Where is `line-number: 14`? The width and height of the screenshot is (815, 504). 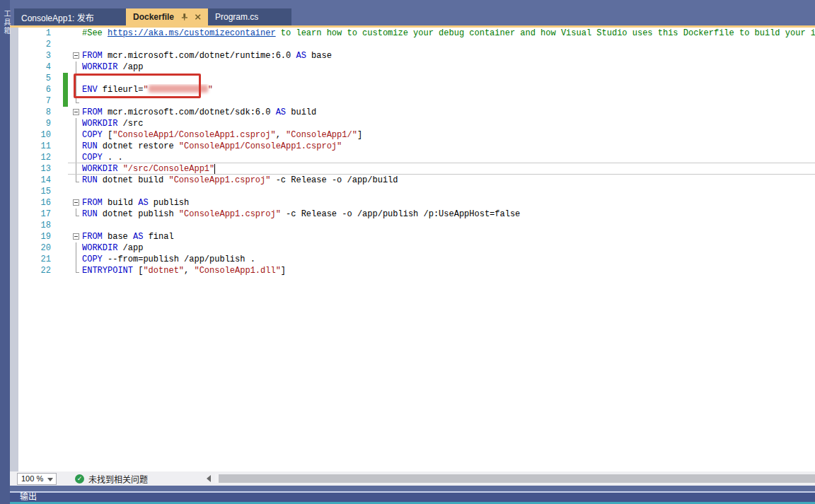
line-number: 14 is located at coordinates (35, 180).